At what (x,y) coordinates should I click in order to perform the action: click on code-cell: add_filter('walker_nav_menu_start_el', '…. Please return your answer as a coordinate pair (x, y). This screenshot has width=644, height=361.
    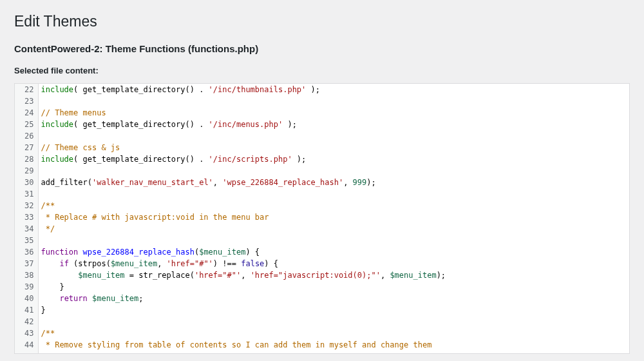
    Looking at the image, I should click on (334, 182).